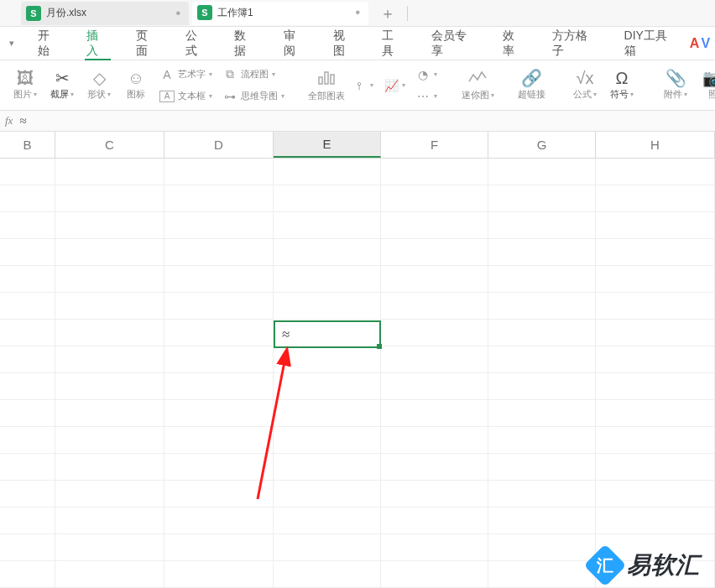 Image resolution: width=715 pixels, height=588 pixels. Describe the element at coordinates (585, 86) in the screenshot. I see `ribbon-formula-button: √x 公式▾` at that location.